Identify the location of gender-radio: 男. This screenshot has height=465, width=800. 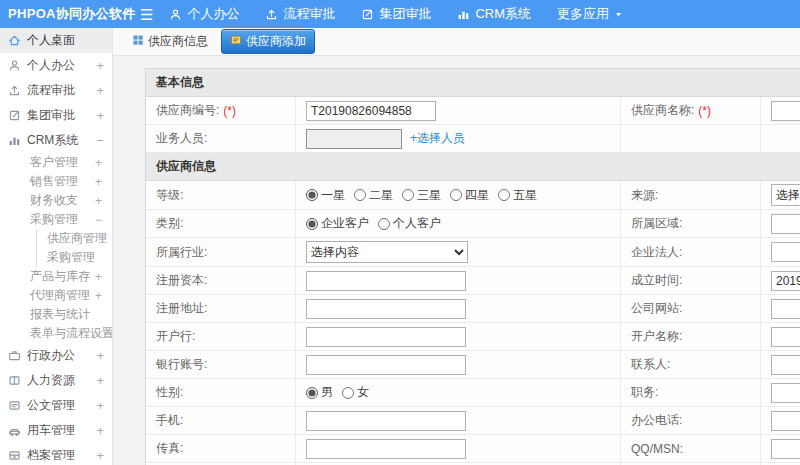
(320, 392).